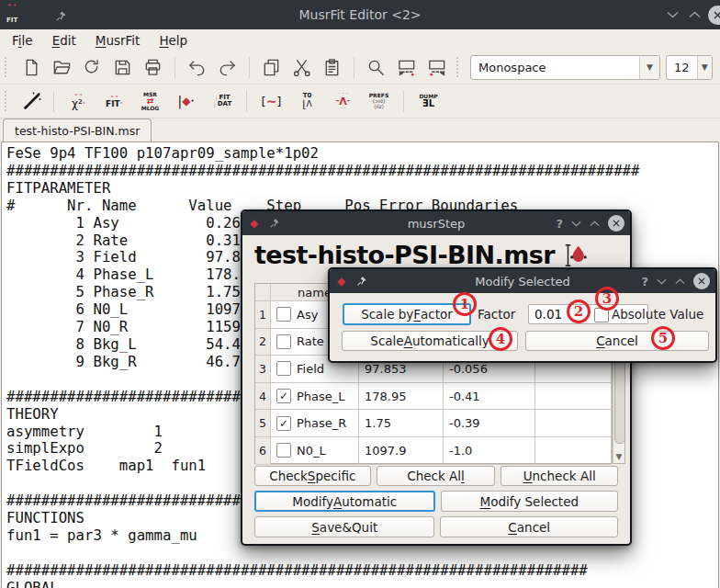 The width and height of the screenshot is (720, 588). Describe the element at coordinates (360, 15) in the screenshot. I see `window-title: MusrFit Editor <2>` at that location.